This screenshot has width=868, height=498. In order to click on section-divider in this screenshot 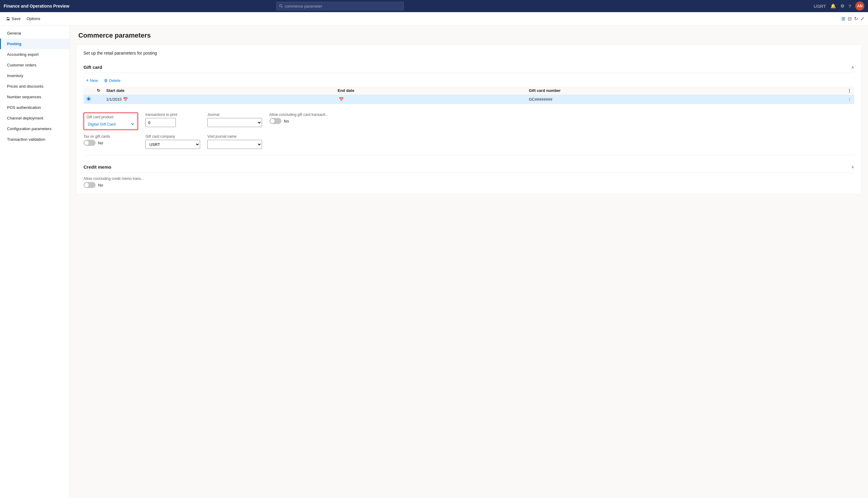, I will do `click(469, 155)`.